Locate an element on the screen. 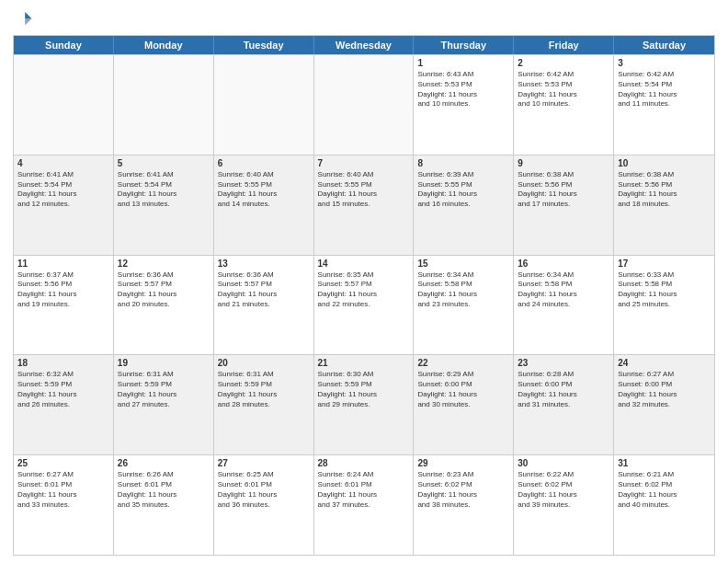 The width and height of the screenshot is (728, 563). day-number: 21 is located at coordinates (364, 362).